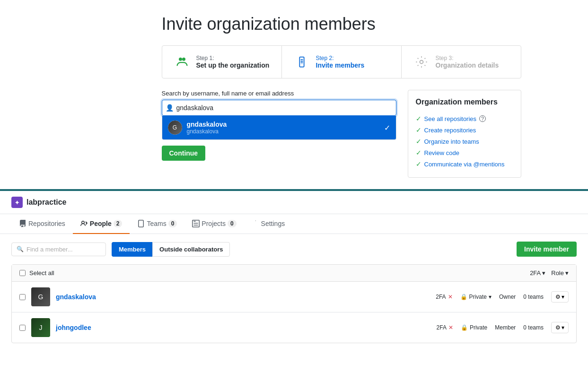 Image resolution: width=588 pixels, height=381 pixels. I want to click on step-2-name: Invite members, so click(341, 65).